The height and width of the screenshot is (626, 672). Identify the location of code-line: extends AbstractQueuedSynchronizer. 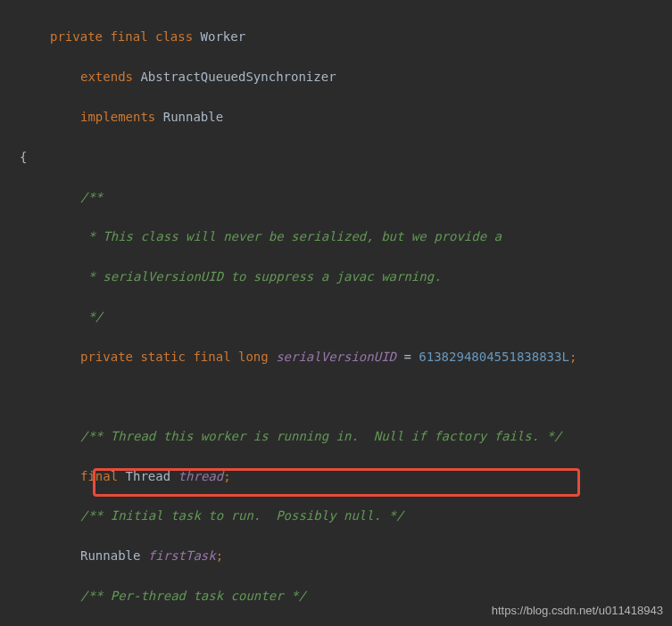
(341, 77).